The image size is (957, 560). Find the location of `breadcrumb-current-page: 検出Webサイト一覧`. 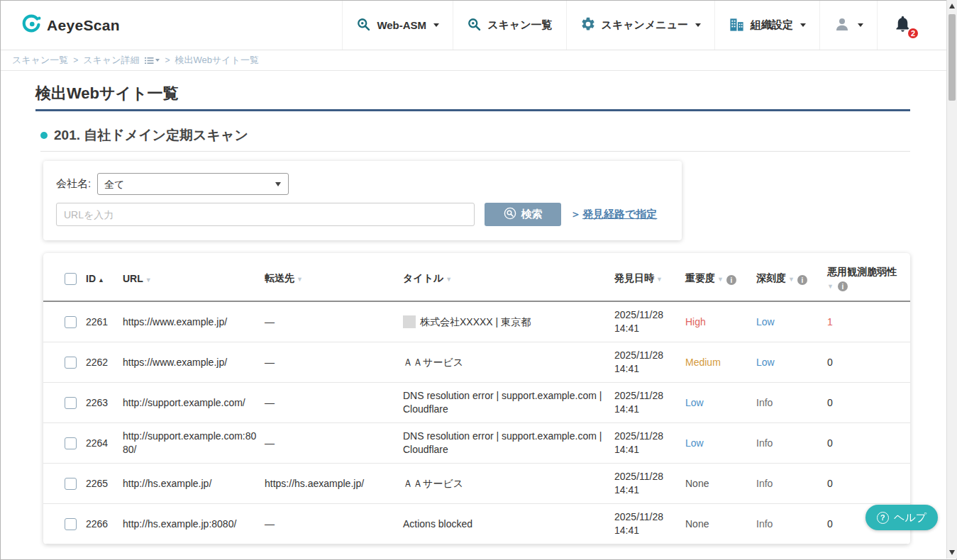

breadcrumb-current-page: 検出Webサイト一覧 is located at coordinates (216, 60).